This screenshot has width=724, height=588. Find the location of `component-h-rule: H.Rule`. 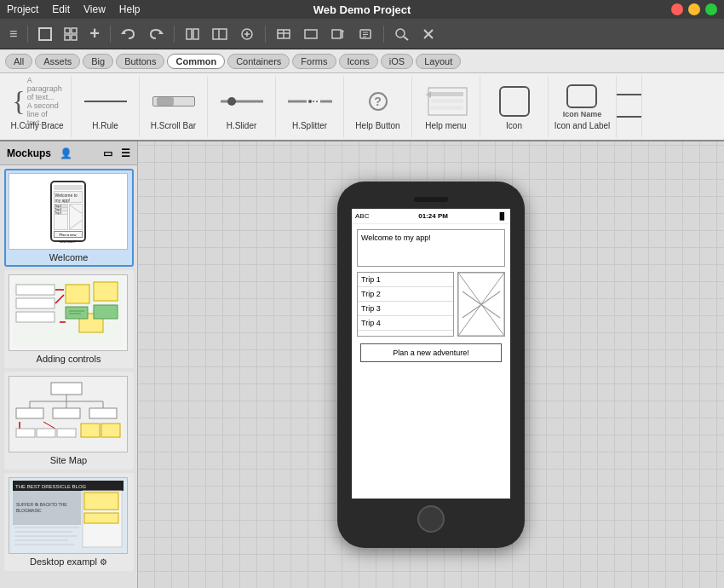

component-h-rule: H.Rule is located at coordinates (106, 107).